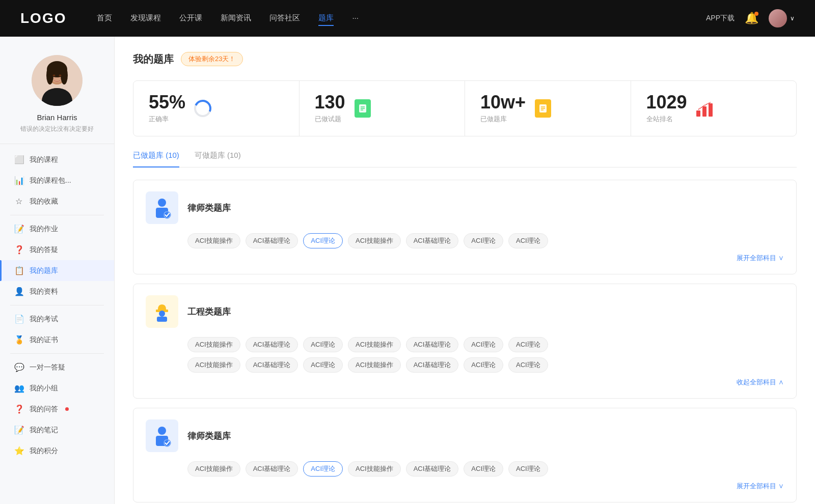 The width and height of the screenshot is (815, 504). What do you see at coordinates (374, 365) in the screenshot?
I see `eng-tag-11: ACI技能操作` at bounding box center [374, 365].